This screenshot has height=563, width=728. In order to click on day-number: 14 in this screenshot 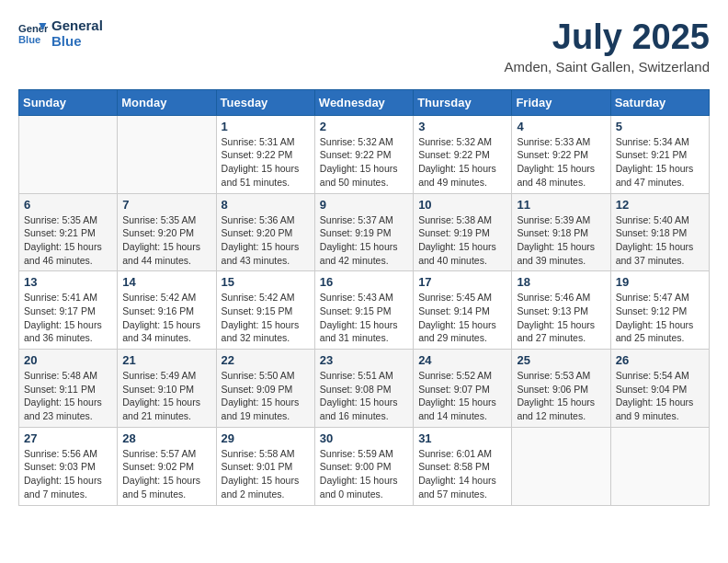, I will do `click(166, 282)`.